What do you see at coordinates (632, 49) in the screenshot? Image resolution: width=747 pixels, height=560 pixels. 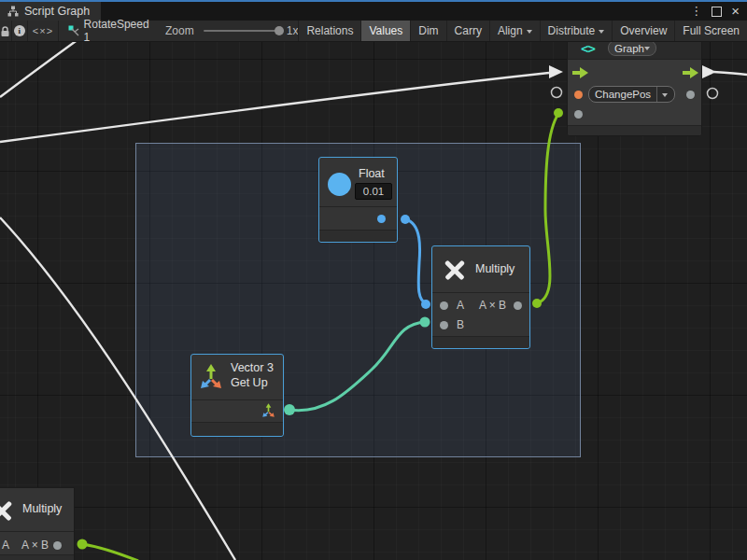 I see `graph-dropdown: Graph` at bounding box center [632, 49].